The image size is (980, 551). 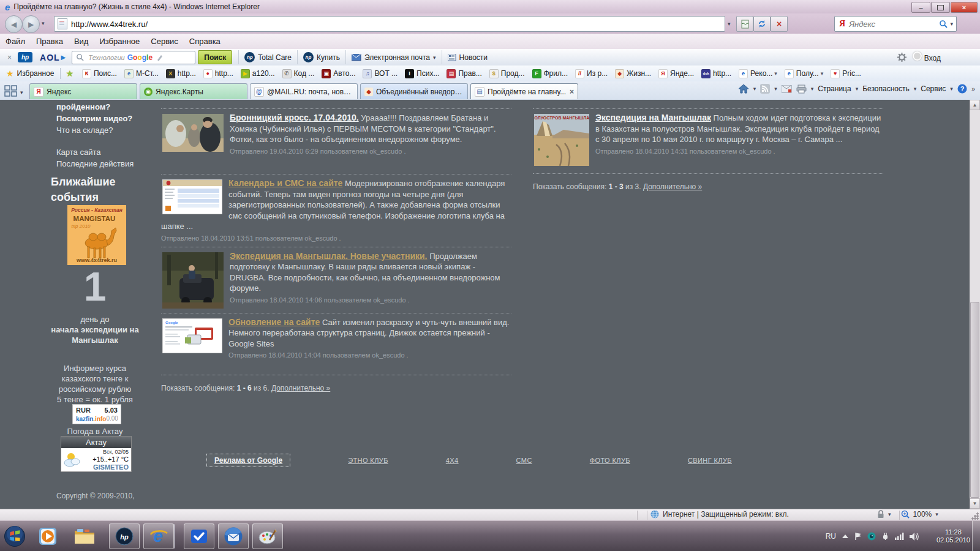 I want to click on forward-button: ▶, so click(x=31, y=24).